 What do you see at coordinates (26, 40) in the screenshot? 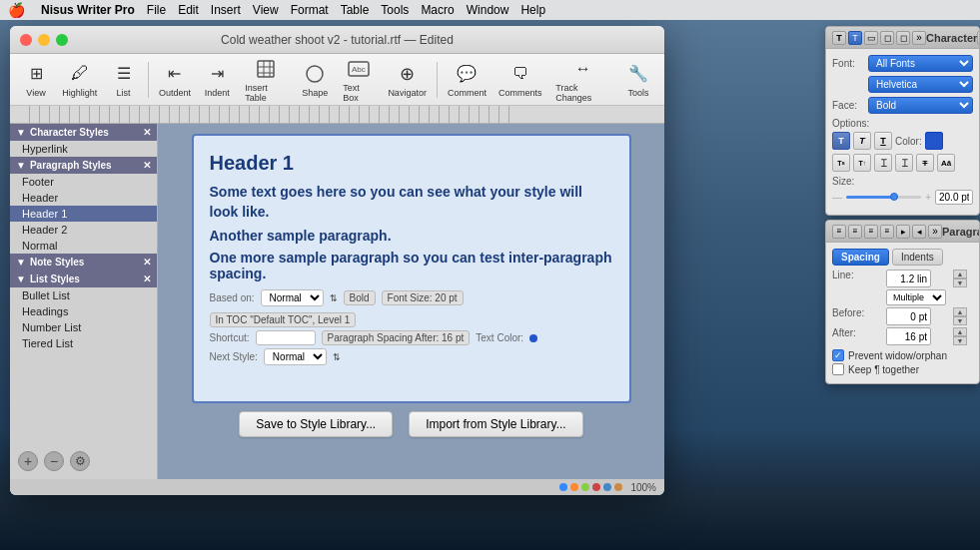
I see `close-button` at bounding box center [26, 40].